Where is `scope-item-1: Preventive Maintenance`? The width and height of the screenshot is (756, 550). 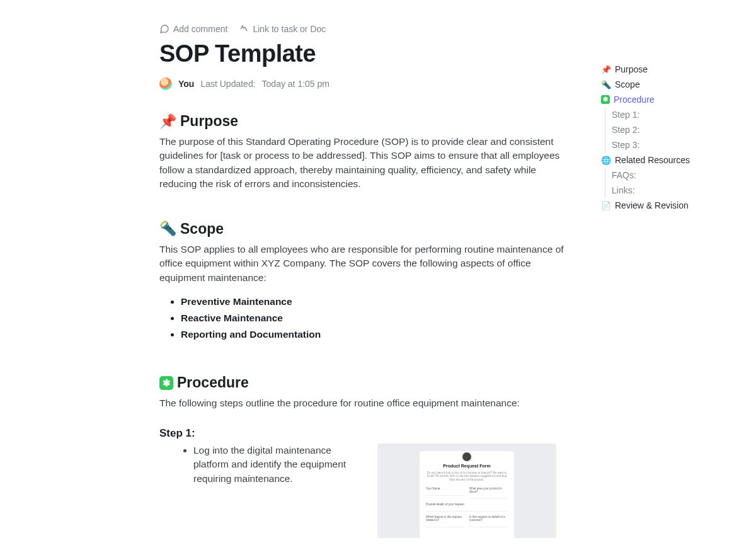 scope-item-1: Preventive Maintenance is located at coordinates (378, 302).